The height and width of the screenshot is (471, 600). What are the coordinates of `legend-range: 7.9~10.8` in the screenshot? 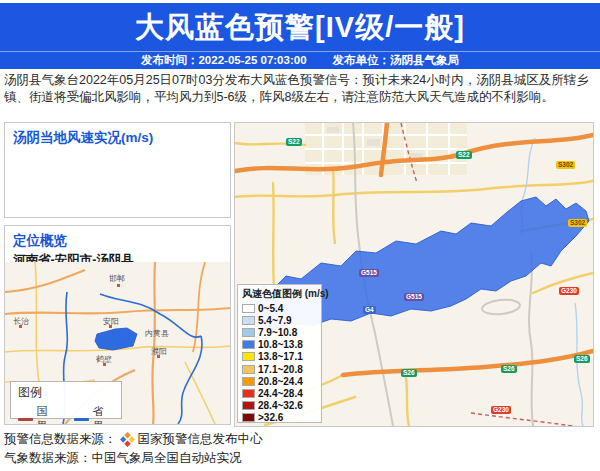 It's located at (278, 332).